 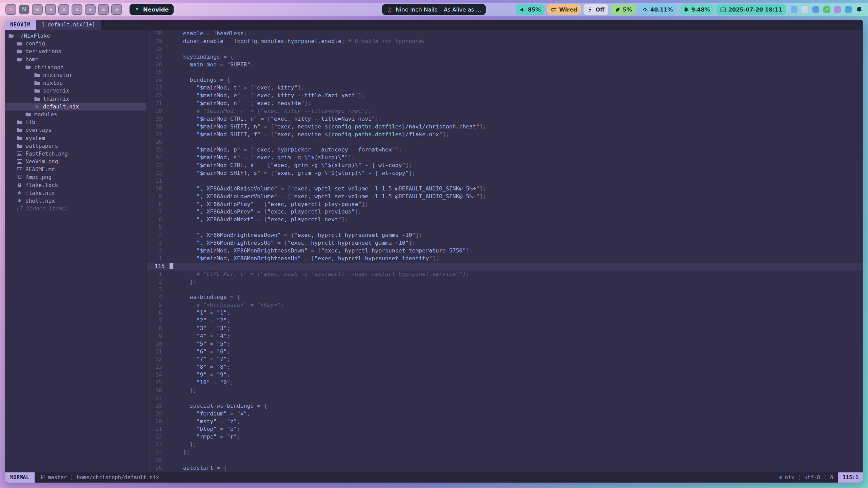 I want to click on code-line: 14 "9" = "9";, so click(x=505, y=375).